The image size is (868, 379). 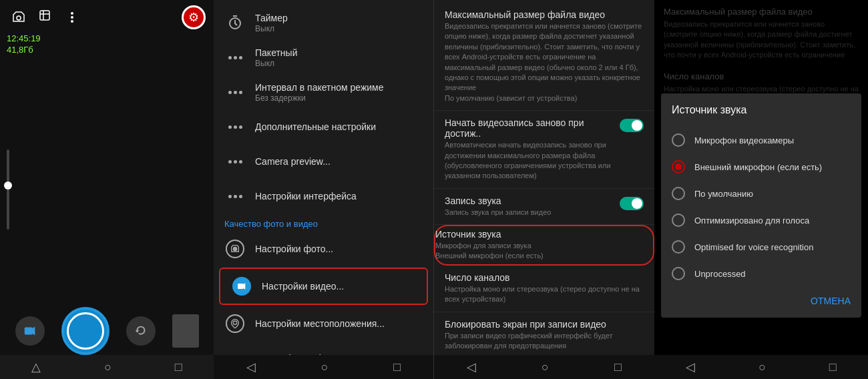 I want to click on sound-source-desc: Микрофон для записи звукаВнешний микрофо…, so click(x=544, y=251).